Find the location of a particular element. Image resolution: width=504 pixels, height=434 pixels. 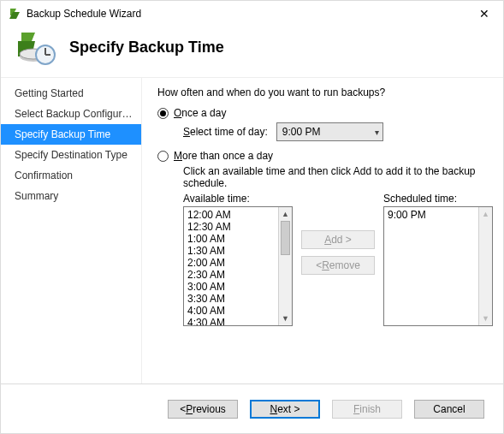

finish-button: Finish is located at coordinates (367, 409).